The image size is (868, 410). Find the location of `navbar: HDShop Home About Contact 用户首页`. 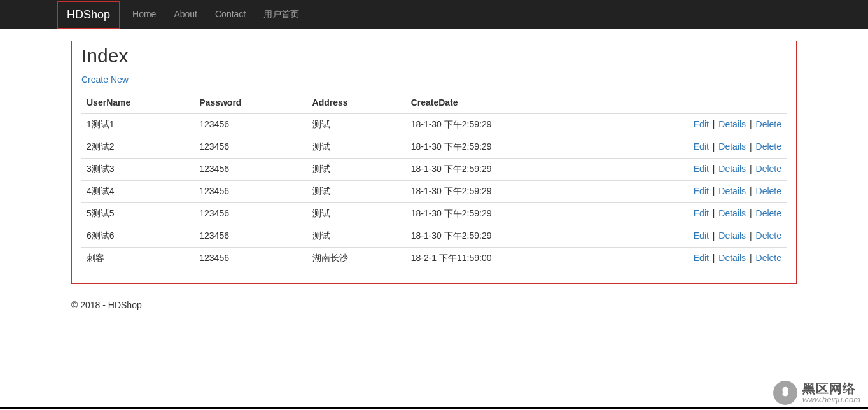

navbar: HDShop Home About Contact 用户首页 is located at coordinates (434, 15).